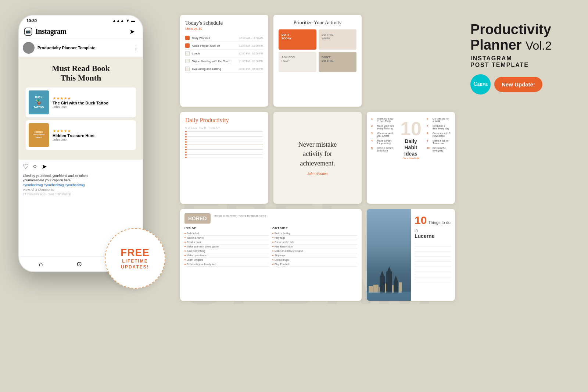  Describe the element at coordinates (315, 246) in the screenshot. I see `bored-outside-col: OUTSIDE Build a hobby Play tags Go for a…` at that location.